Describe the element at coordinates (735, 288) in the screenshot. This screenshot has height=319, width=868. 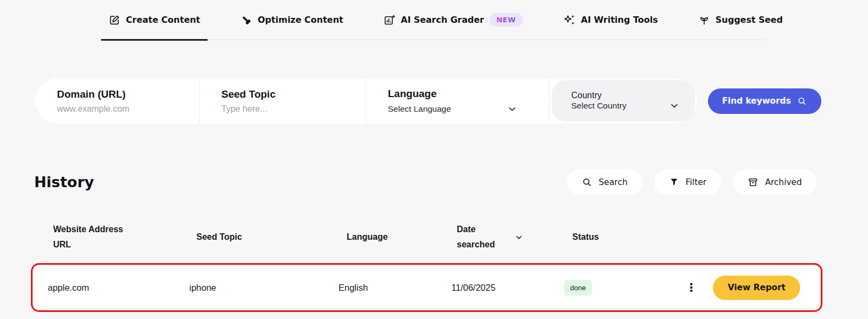
I see `row-actions: ⋮ View Report` at that location.